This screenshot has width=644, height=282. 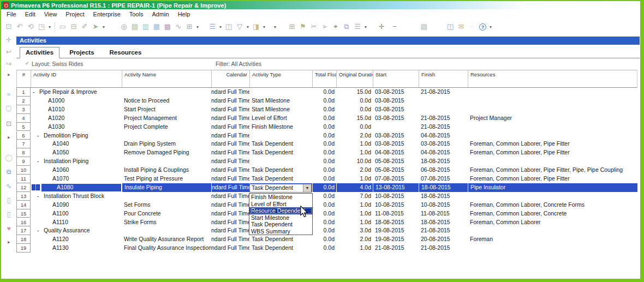 I want to click on cell-id: -Installation Piping, so click(x=76, y=161).